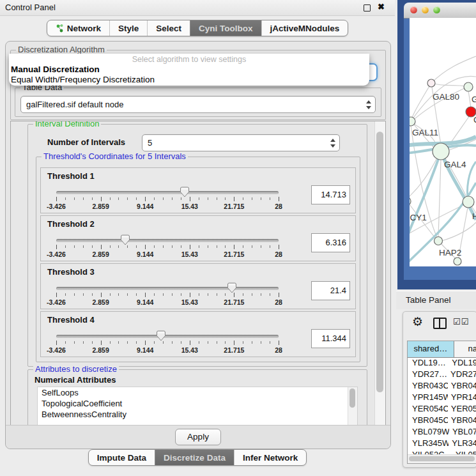 The height and width of the screenshot is (476, 476). What do you see at coordinates (442, 410) in the screenshot?
I see `table-row: YER054CYER05` at bounding box center [442, 410].